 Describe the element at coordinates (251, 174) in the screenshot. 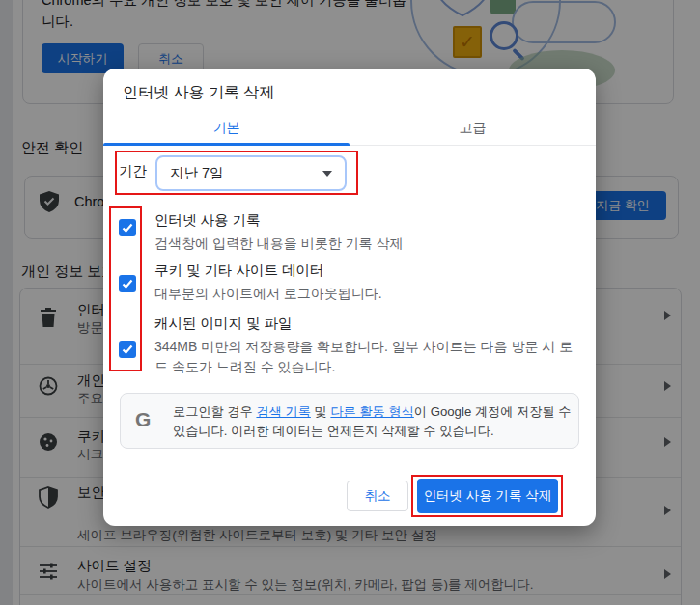

I see `time-range-select: 지난 7일` at that location.